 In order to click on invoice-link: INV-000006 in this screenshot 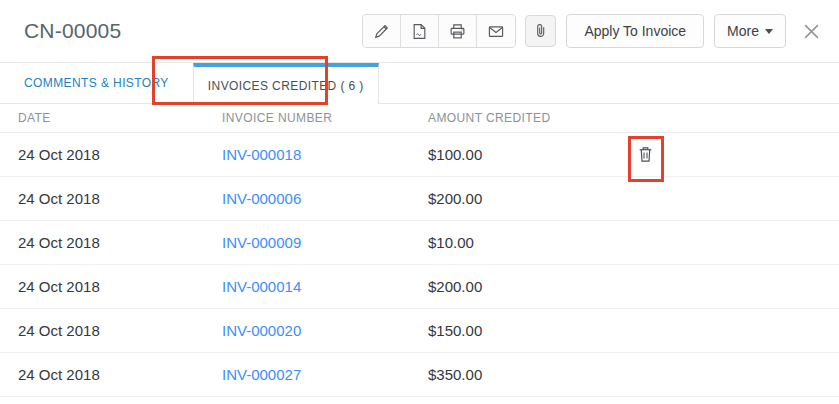, I will do `click(262, 198)`.